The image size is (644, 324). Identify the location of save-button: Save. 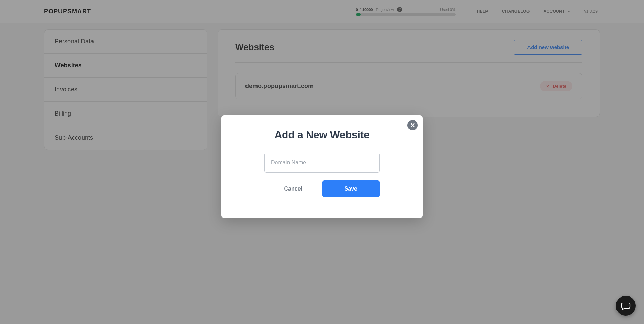
(351, 189).